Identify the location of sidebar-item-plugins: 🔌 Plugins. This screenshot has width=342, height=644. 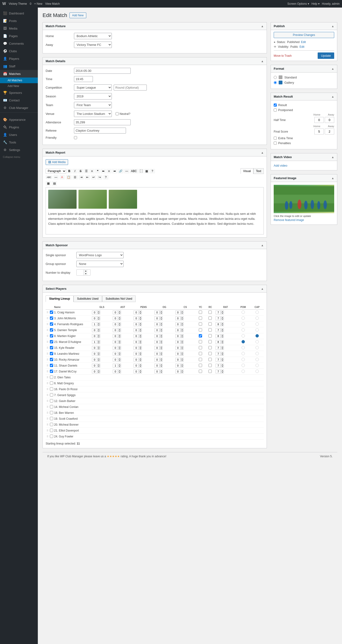
(19, 127).